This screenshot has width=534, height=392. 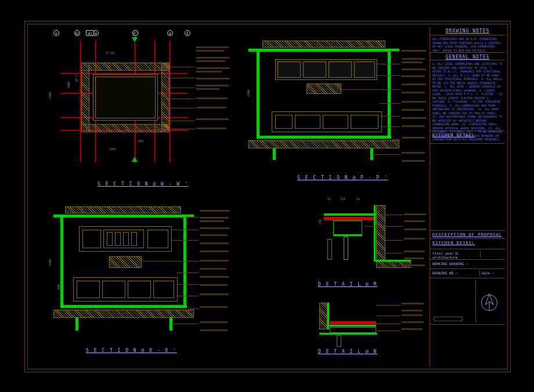 I want to click on detail-m-title: D E T A I L @ M, so click(x=348, y=284).